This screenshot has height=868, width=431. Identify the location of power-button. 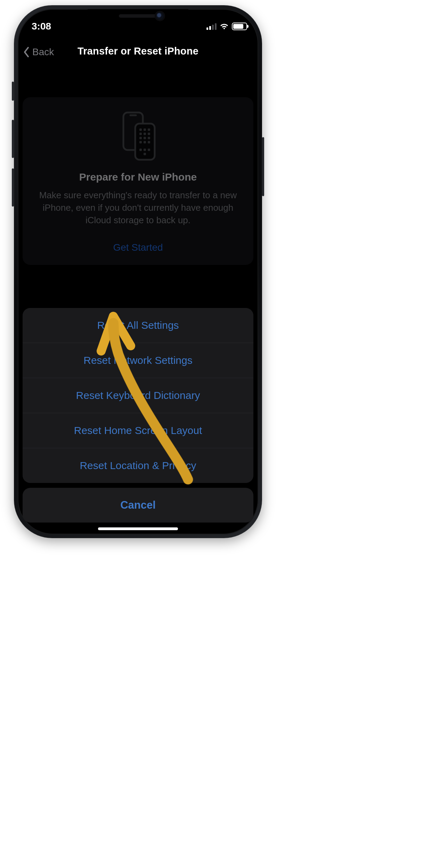
(263, 167).